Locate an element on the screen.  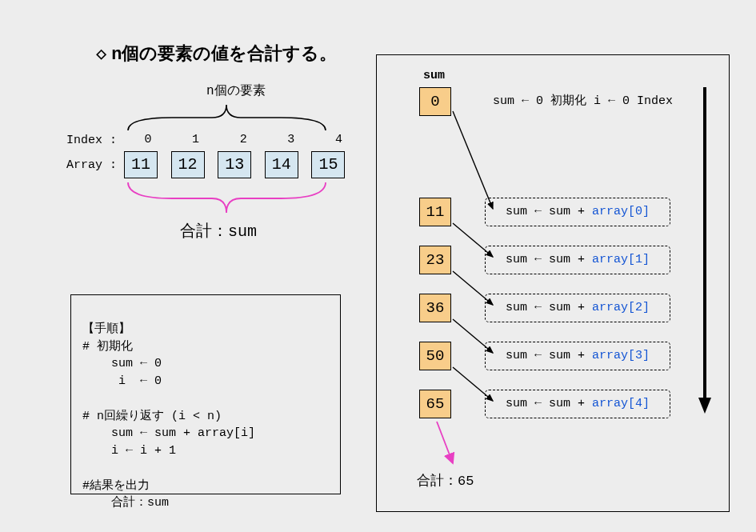
index-row: 0 1 2 3 4 is located at coordinates (243, 139).